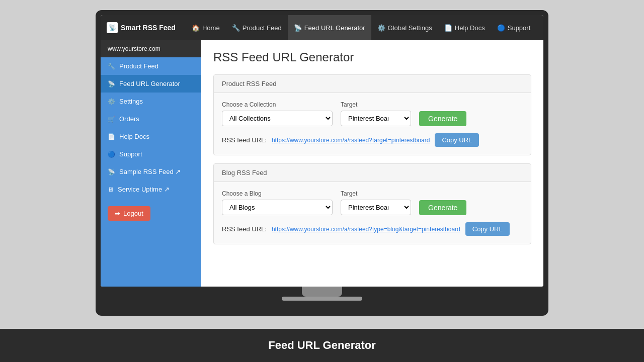  I want to click on nav-support: 🔵 Support, so click(514, 28).